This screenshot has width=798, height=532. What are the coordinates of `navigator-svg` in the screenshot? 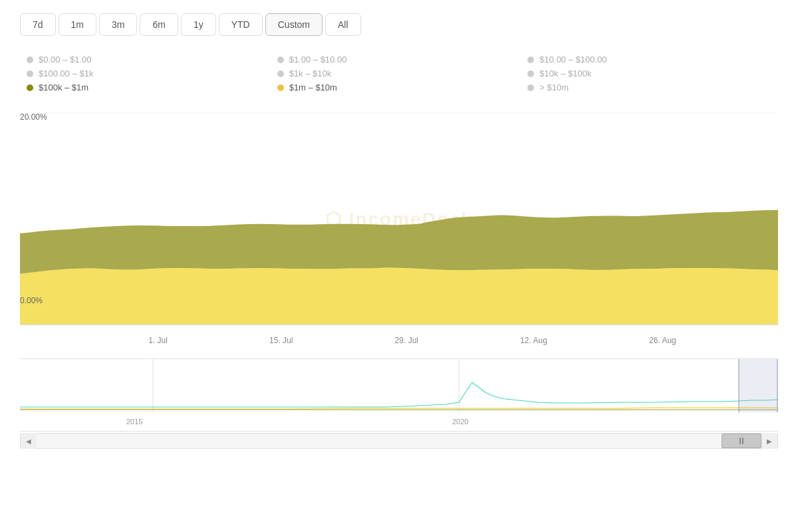 It's located at (399, 386).